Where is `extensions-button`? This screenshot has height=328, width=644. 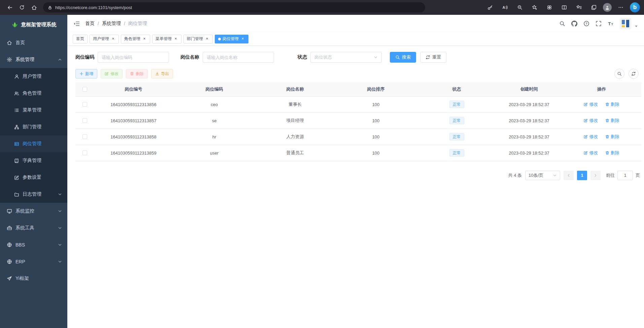 extensions-button is located at coordinates (549, 7).